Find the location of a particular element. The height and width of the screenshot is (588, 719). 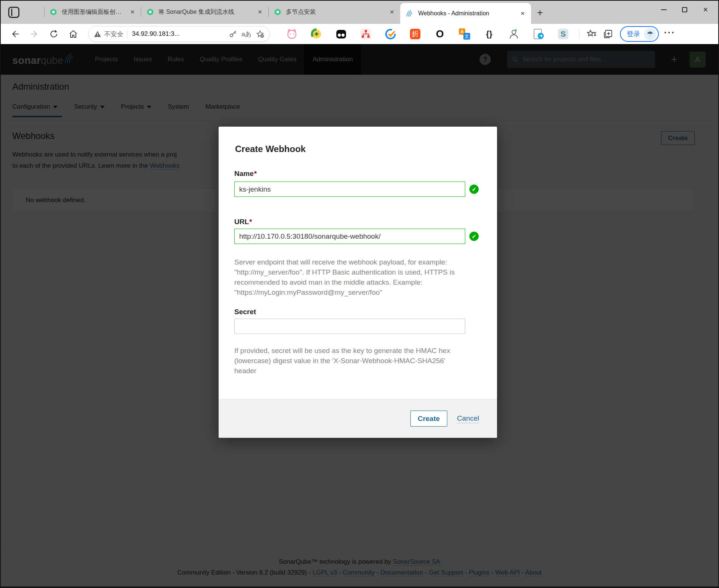

cat-extension-icon is located at coordinates (292, 34).